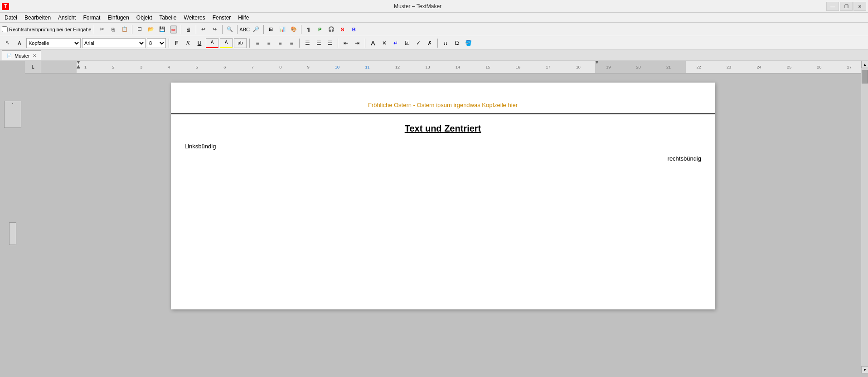  Describe the element at coordinates (457, 43) in the screenshot. I see `special-char-button: Ω` at that location.